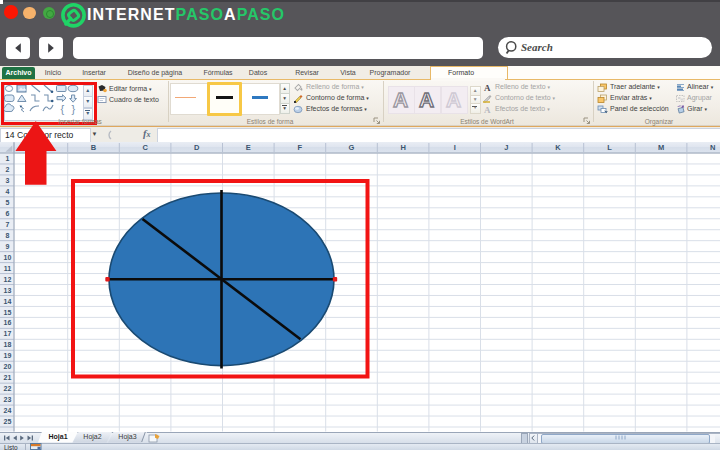  Describe the element at coordinates (8, 180) in the screenshot. I see `svg-text: 3` at that location.